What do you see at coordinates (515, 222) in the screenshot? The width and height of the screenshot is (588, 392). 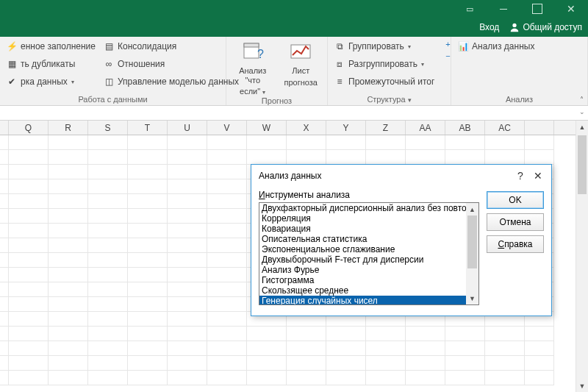 I see `cancel-button: Отмена` at bounding box center [515, 222].